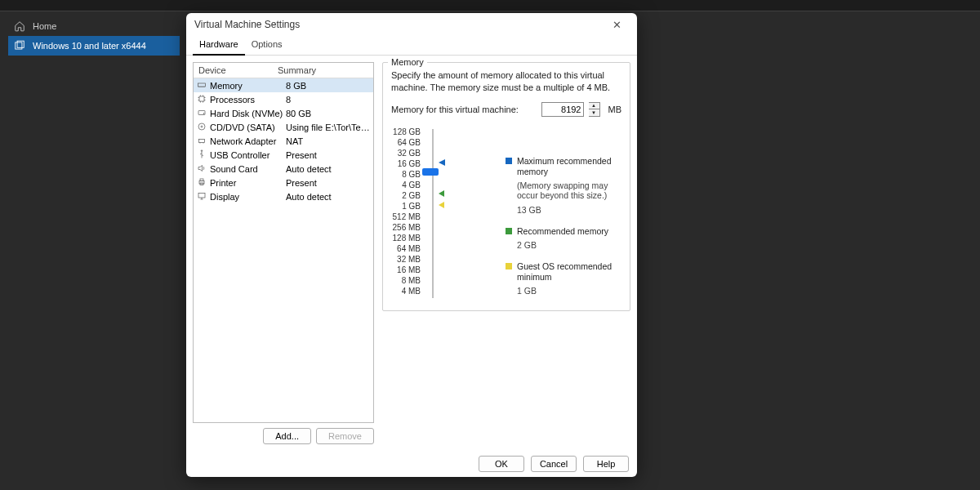  I want to click on speaker-icon, so click(203, 169).